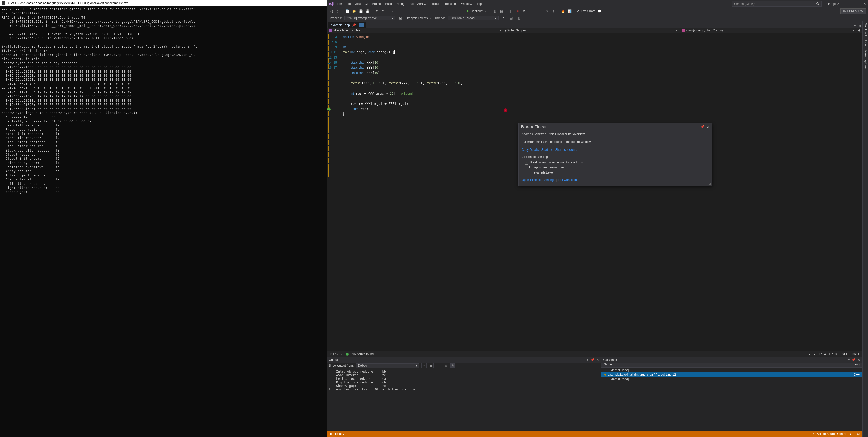 The image size is (868, 437). I want to click on output-body: Intra object redzone: bb ASan internal: …, so click(464, 400).